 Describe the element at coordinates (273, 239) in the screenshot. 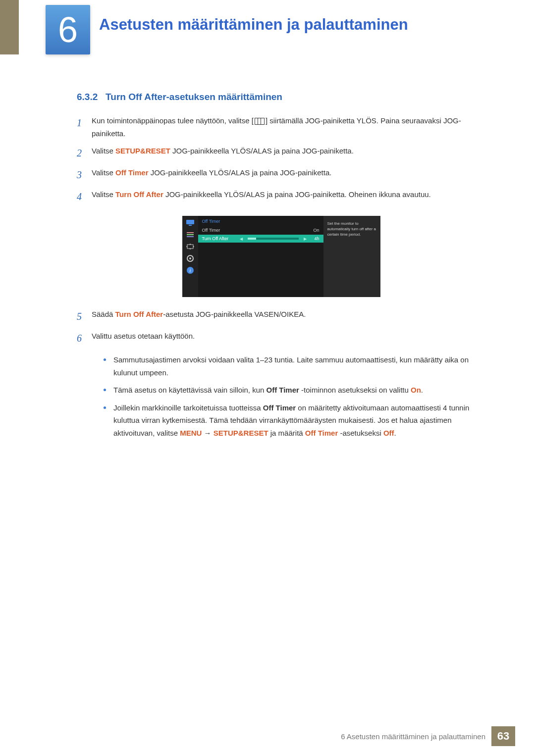

I see `osd-slider` at that location.